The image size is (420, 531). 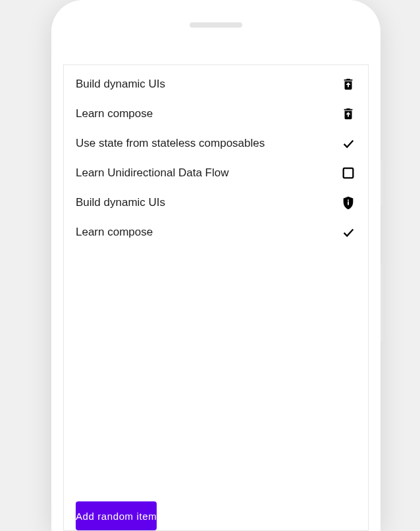 What do you see at coordinates (116, 516) in the screenshot?
I see `add-random-item-button: Add random item` at bounding box center [116, 516].